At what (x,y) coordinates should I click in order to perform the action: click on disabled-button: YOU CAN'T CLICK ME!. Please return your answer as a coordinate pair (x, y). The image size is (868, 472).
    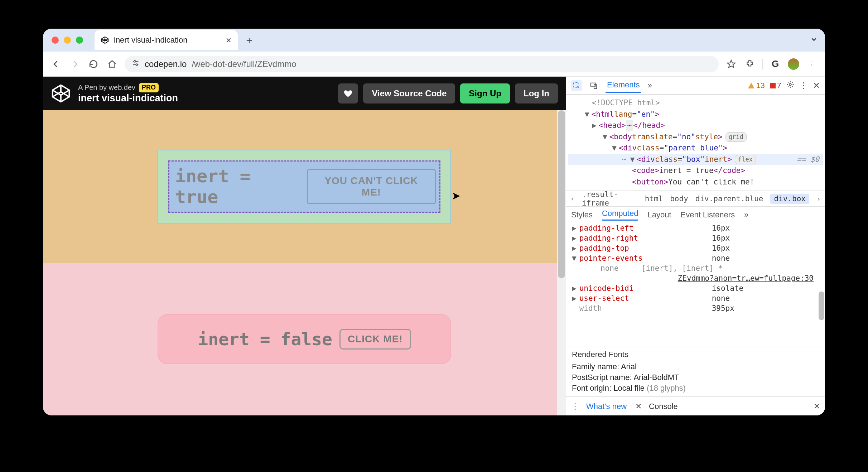
    Looking at the image, I should click on (371, 187).